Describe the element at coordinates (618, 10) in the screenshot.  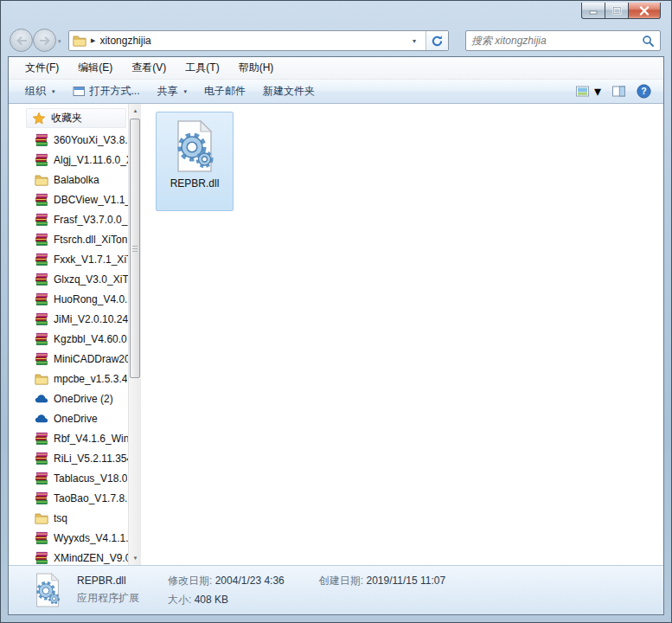
I see `maximize-icon` at that location.